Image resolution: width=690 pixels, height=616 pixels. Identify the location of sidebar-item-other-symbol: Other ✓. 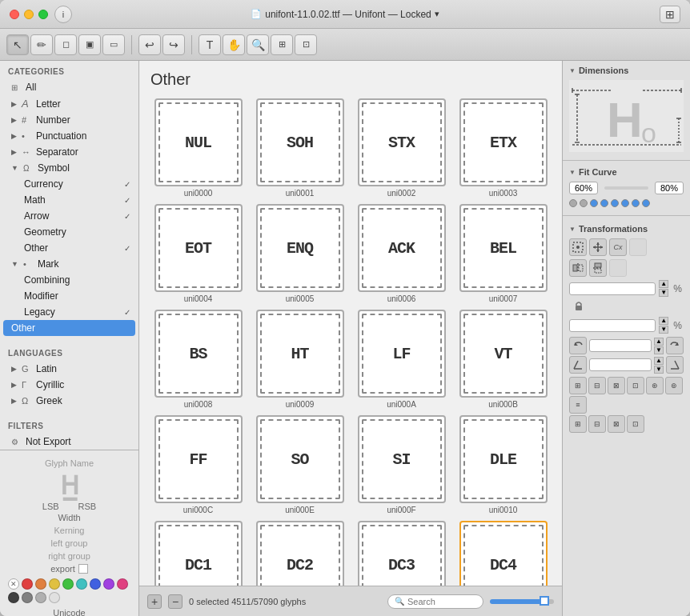
(78, 248).